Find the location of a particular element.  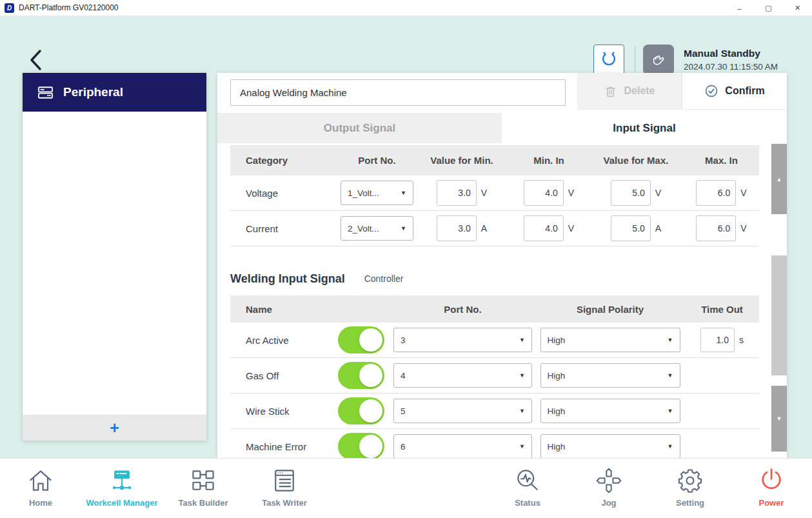

signal-tabs: Output Signal Input Signal is located at coordinates (502, 128).